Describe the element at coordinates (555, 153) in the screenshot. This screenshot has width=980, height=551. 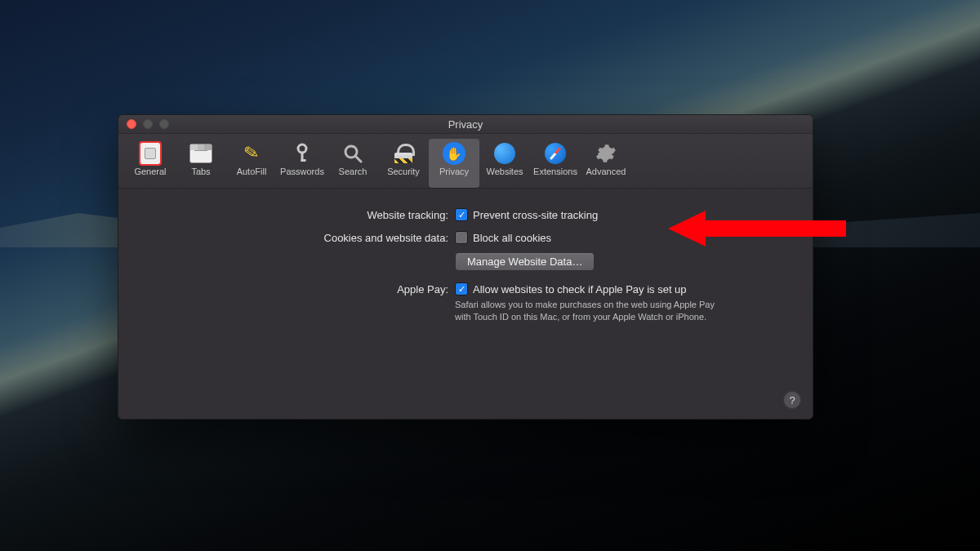
I see `compass-icon` at that location.